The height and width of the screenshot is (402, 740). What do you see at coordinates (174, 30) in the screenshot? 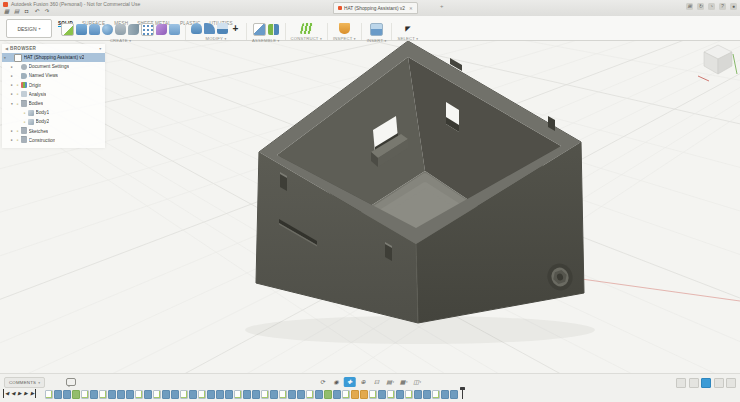
I see `thicken-icon` at bounding box center [174, 30].